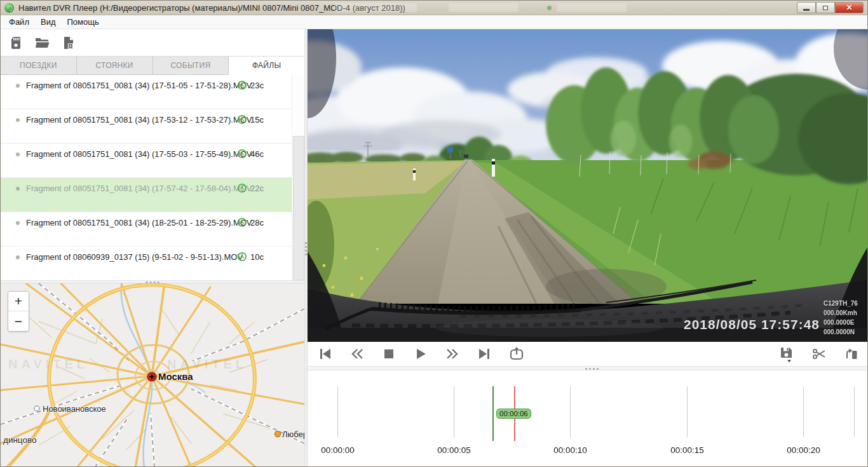 The width and height of the screenshot is (868, 467). I want to click on timeline-track: 00:00:06 00:00:00 00:00:05 00:00:10 00:0…, so click(588, 419).